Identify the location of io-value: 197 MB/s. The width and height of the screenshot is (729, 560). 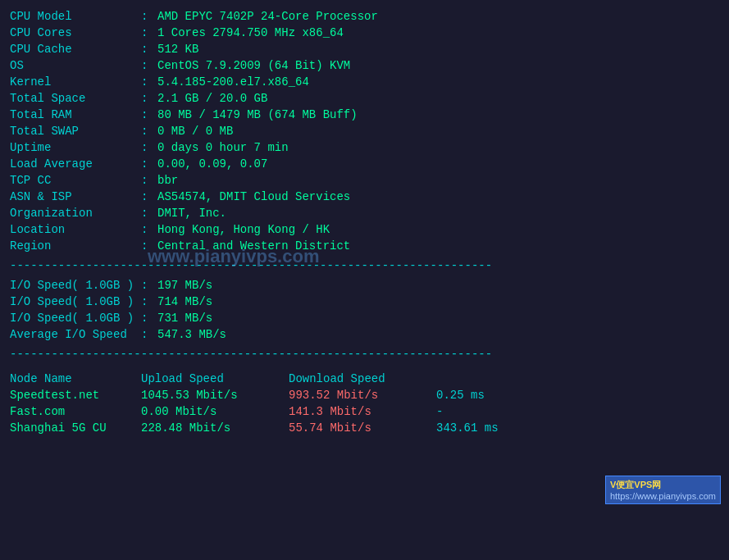
(438, 285).